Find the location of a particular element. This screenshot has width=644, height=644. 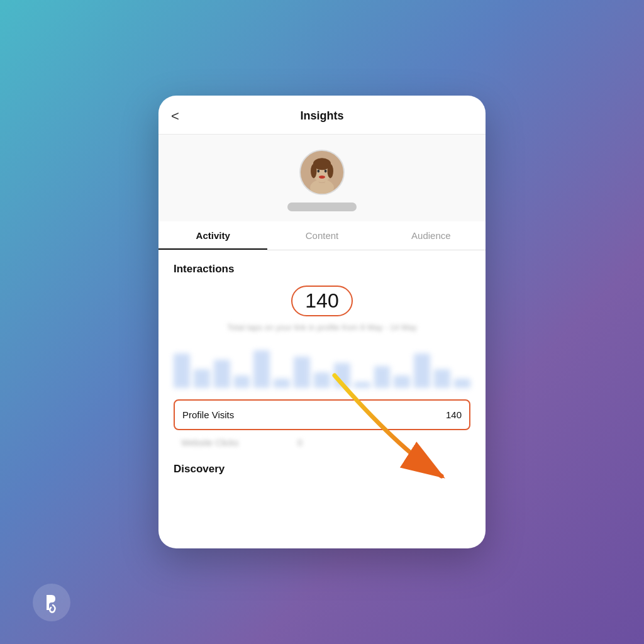

profile-visits-value: 140 is located at coordinates (454, 415).